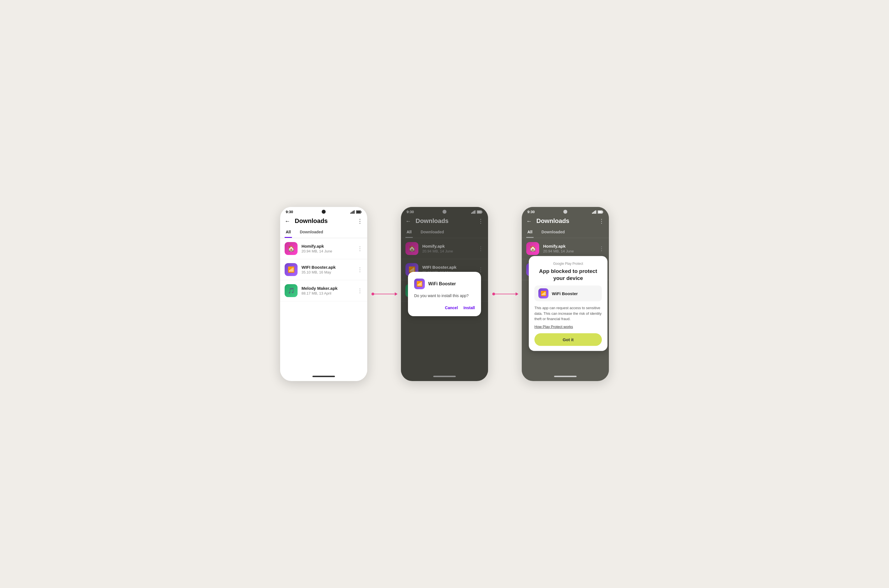 The height and width of the screenshot is (588, 889). I want to click on play-protect-modal: Google Play Protect App blocked to prote…, so click(568, 304).